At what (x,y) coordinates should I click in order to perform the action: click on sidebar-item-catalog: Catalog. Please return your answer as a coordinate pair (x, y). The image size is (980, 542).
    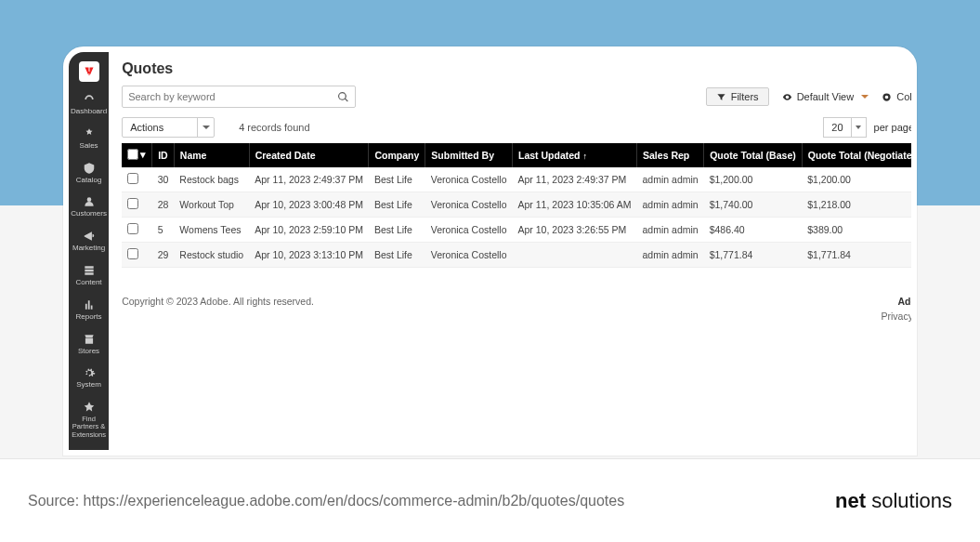
    Looking at the image, I should click on (89, 173).